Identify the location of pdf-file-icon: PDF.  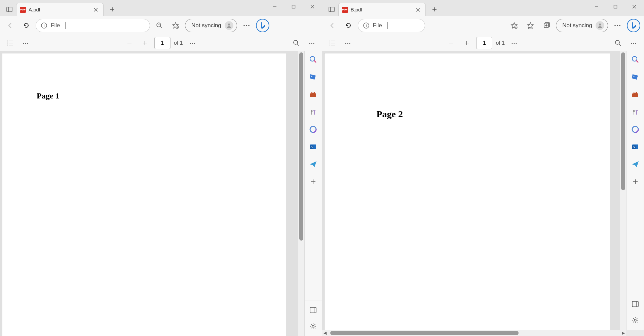
(345, 10).